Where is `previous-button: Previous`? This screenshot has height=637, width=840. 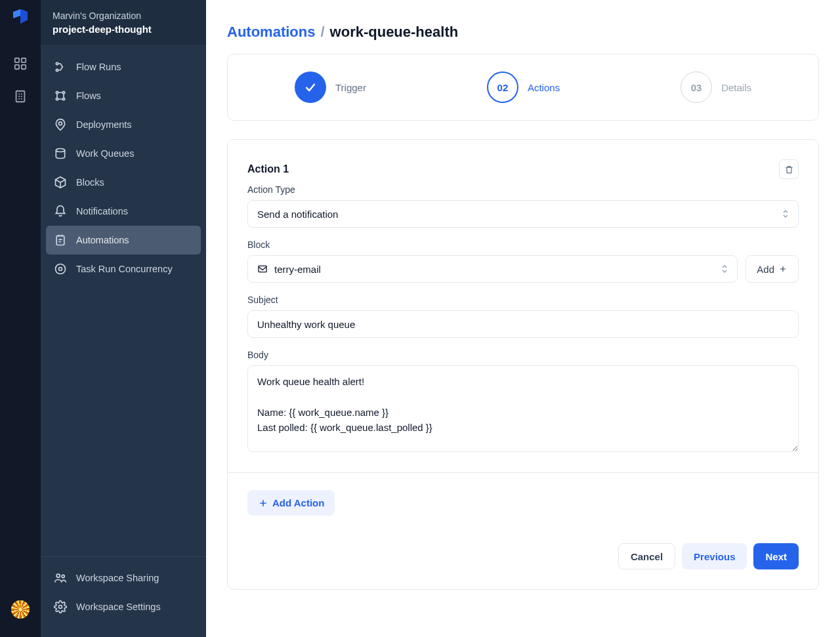
previous-button: Previous is located at coordinates (714, 556).